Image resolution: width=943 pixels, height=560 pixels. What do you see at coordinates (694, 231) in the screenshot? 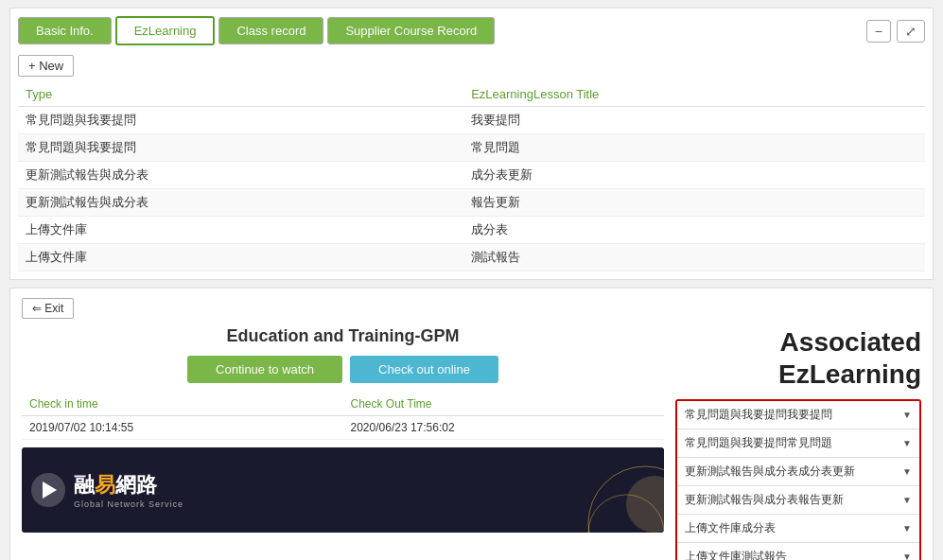
I see `cell-title: 成分表` at bounding box center [694, 231].